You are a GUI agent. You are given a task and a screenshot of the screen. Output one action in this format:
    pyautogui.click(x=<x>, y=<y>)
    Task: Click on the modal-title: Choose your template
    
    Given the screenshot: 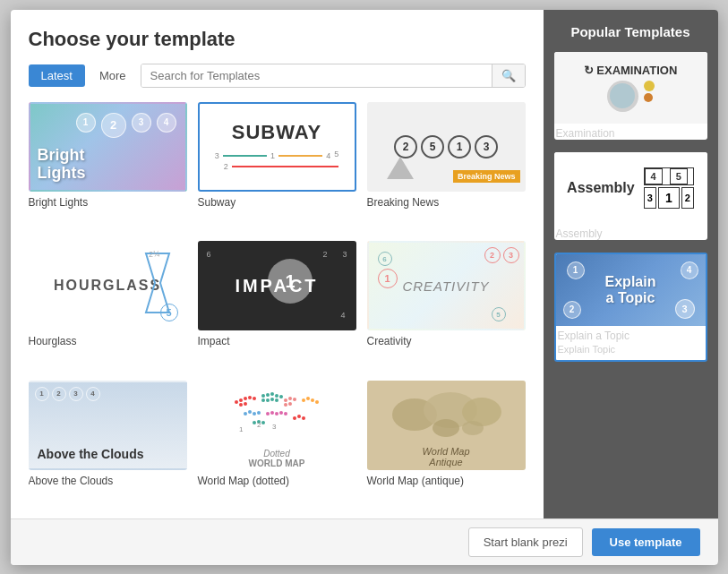 What is the action you would take?
    pyautogui.click(x=278, y=39)
    